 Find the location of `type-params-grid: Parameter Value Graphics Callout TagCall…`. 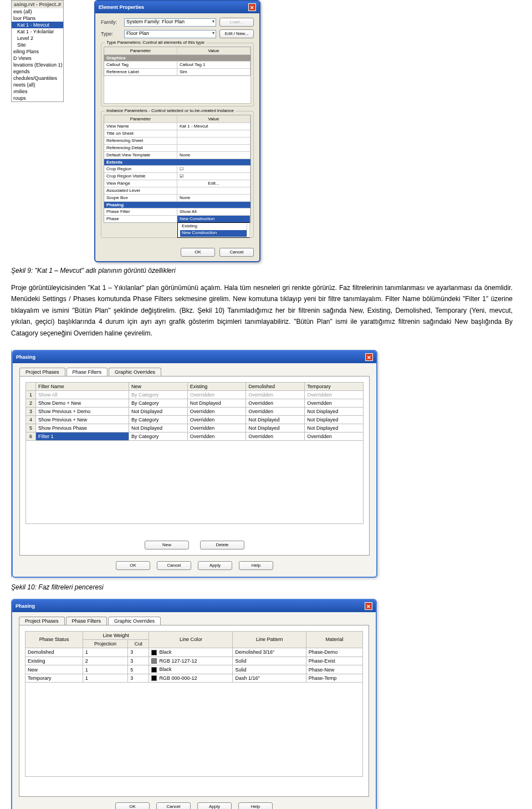

type-params-grid: Parameter Value Graphics Callout TagCall… is located at coordinates (177, 61).